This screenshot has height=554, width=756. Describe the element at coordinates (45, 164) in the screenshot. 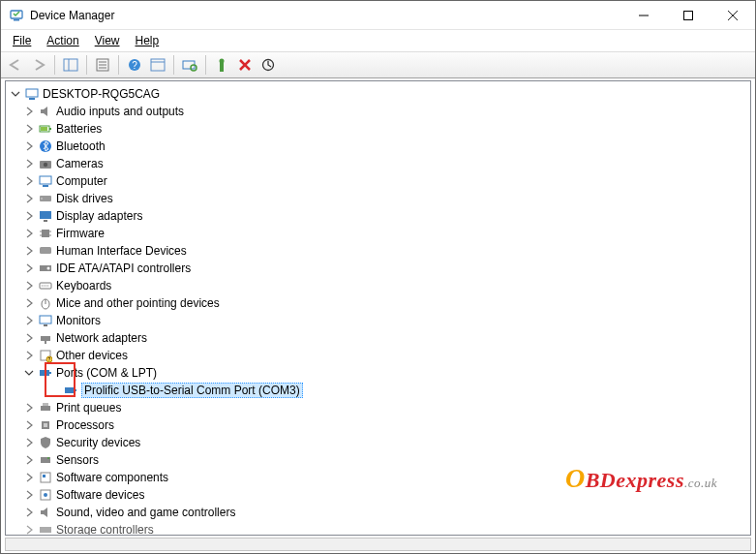

I see `camera-icon` at that location.